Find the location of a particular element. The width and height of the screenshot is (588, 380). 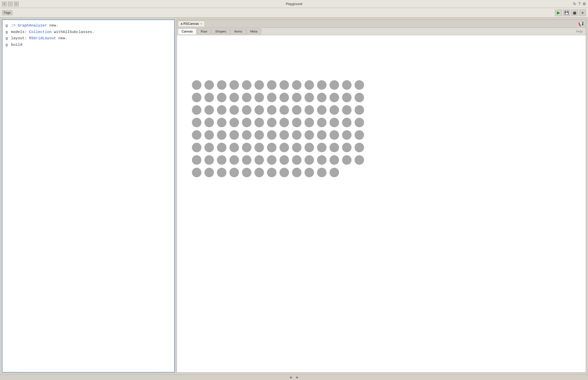

tab-items: Items is located at coordinates (238, 32).